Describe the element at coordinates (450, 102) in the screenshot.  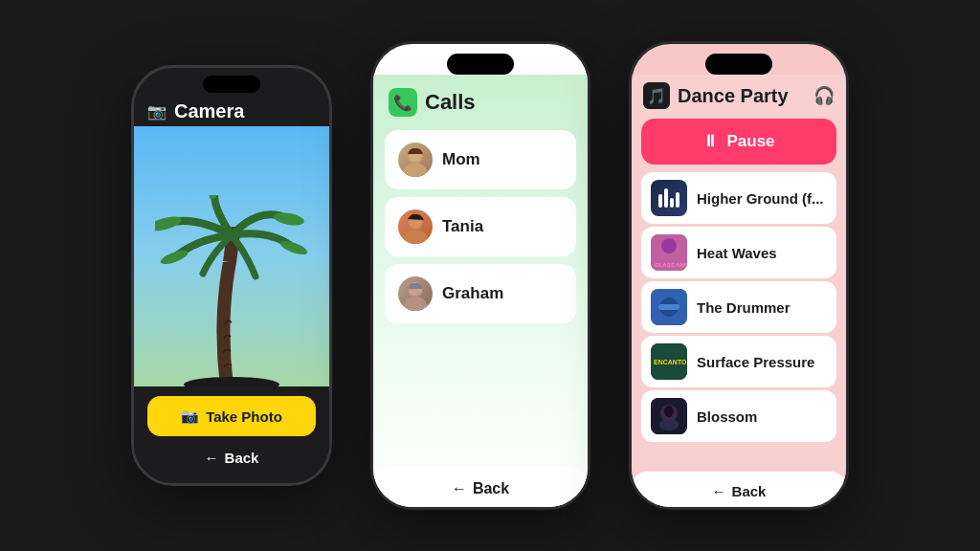
I see `calls-title: Calls` at that location.